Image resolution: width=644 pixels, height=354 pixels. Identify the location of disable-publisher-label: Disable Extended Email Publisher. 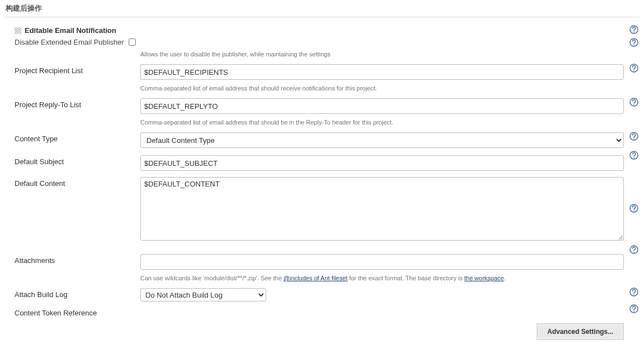
(69, 42).